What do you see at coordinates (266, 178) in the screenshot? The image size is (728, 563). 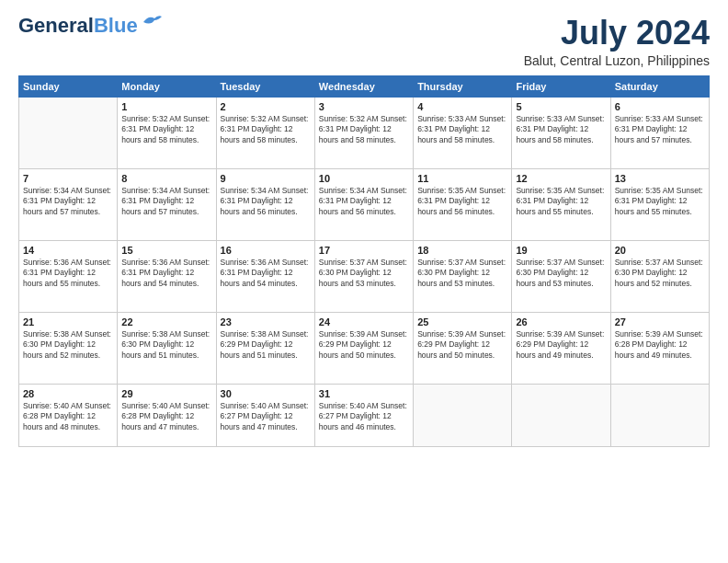 I see `day-number: 9` at bounding box center [266, 178].